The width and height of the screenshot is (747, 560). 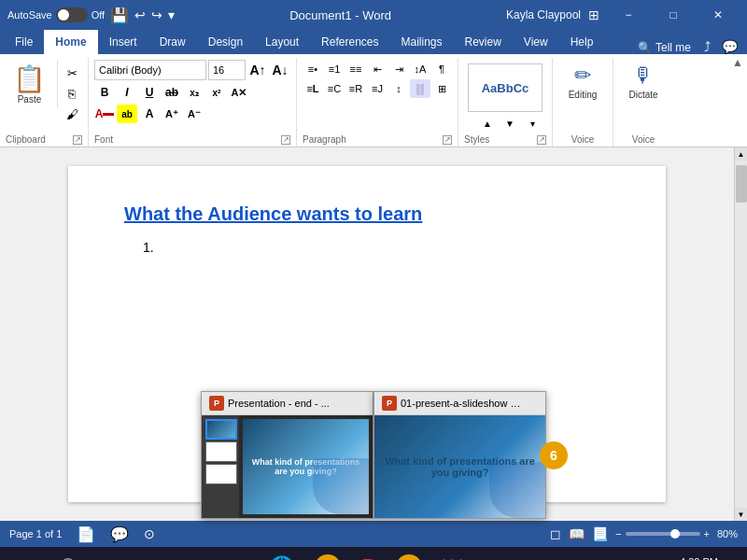 What do you see at coordinates (105, 92) in the screenshot?
I see `bold-button: B` at bounding box center [105, 92].